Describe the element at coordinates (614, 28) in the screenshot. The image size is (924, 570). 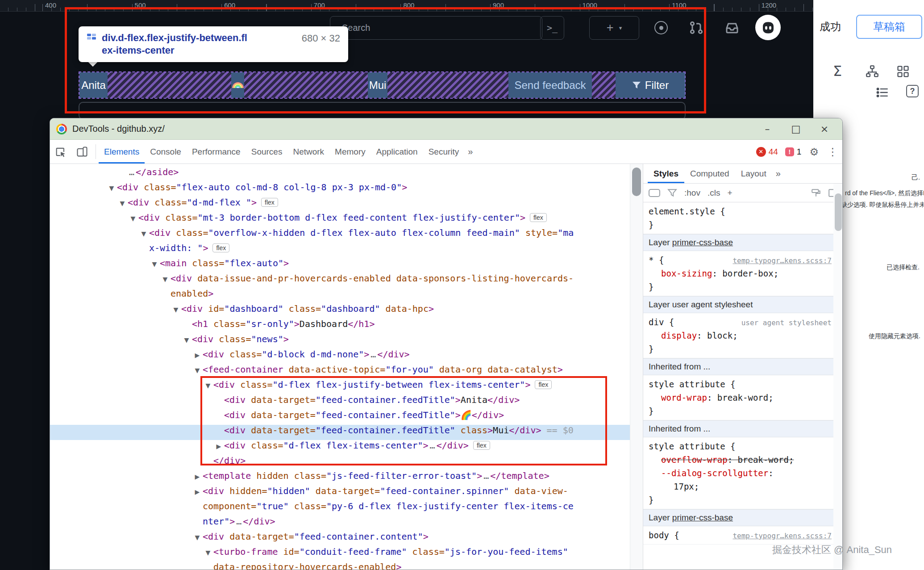
I see `create-new-button: + ▾` at that location.